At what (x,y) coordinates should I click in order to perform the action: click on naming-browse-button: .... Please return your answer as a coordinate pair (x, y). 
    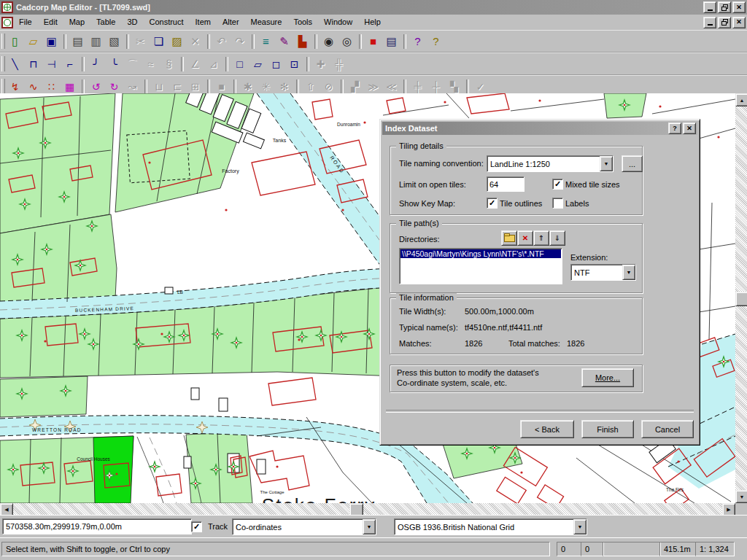
    Looking at the image, I should click on (632, 163).